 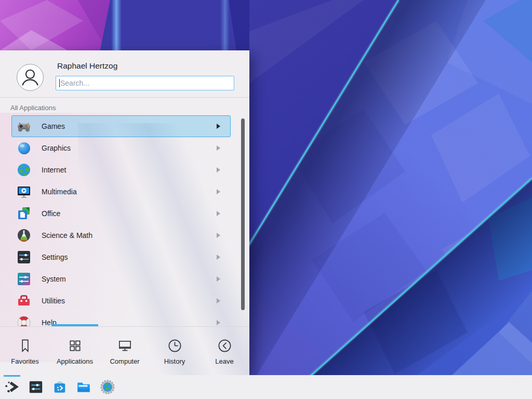 I want to click on gamepad-icon, so click(x=24, y=126).